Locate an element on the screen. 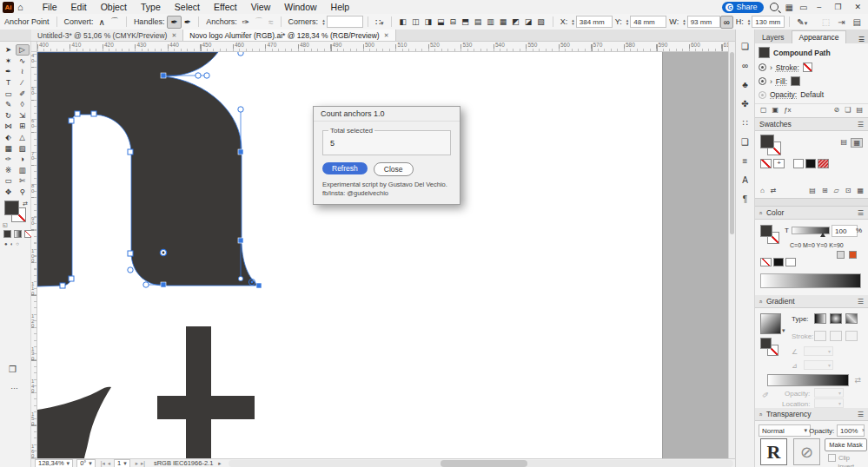 Image resolution: width=868 pixels, height=467 pixels. handle-endpoint is located at coordinates (240, 278).